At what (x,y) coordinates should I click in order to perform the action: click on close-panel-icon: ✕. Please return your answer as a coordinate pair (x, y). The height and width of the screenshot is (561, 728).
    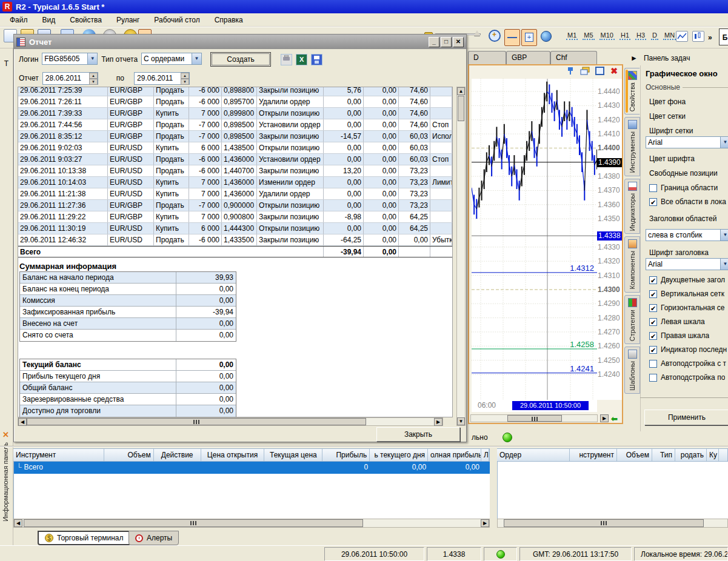
    Looking at the image, I should click on (6, 435).